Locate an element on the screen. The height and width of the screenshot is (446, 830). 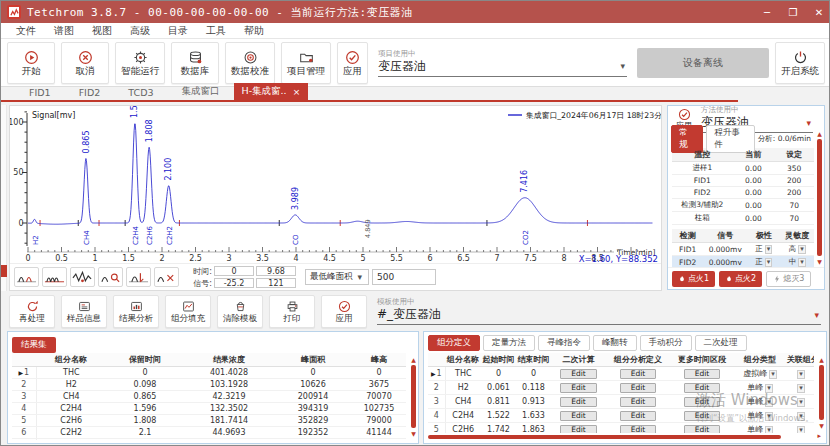
table-row: 5 C2H61.7421.863 Edit Edit Edit 单峰▾ ▾ is located at coordinates (621, 428).